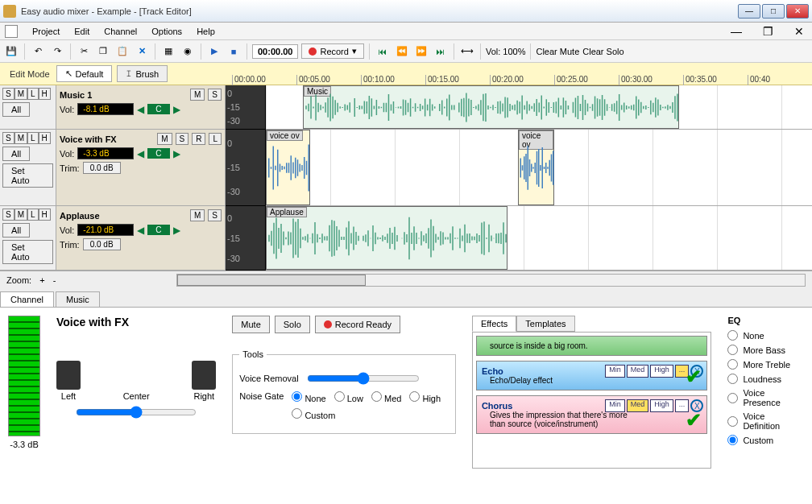 The width and height of the screenshot is (812, 504). What do you see at coordinates (142, 74) in the screenshot?
I see `mode-brush: 𝙸Brush` at bounding box center [142, 74].